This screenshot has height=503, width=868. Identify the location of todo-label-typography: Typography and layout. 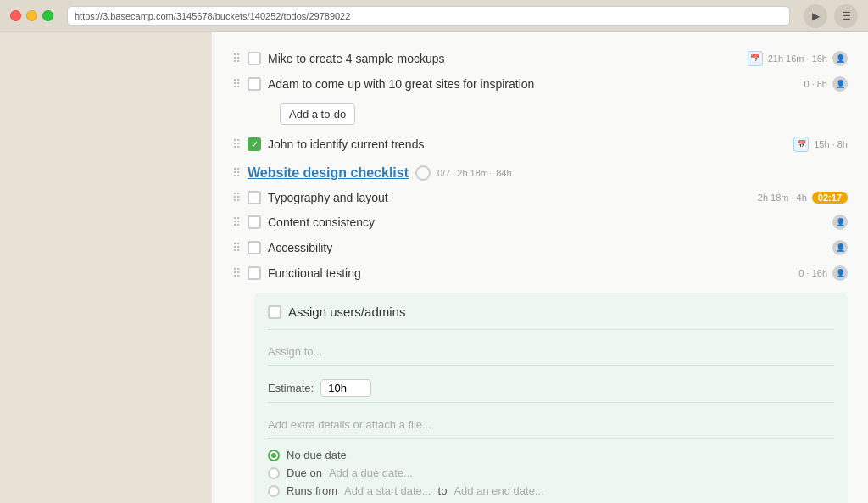
(509, 198).